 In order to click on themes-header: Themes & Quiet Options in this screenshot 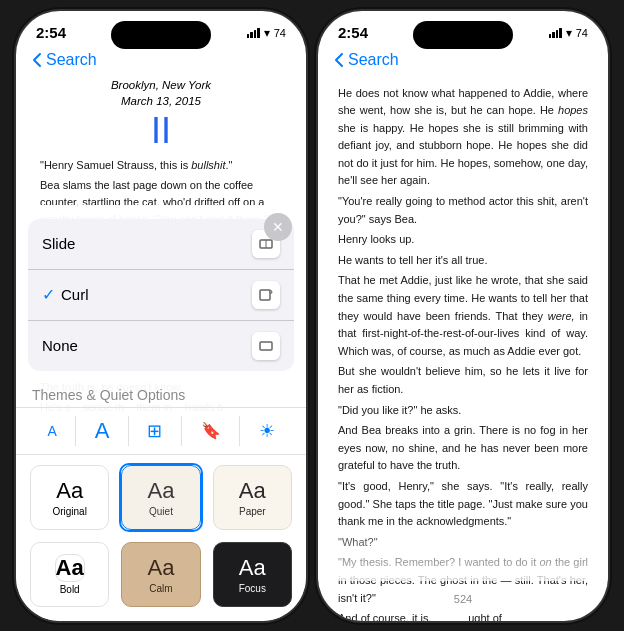, I will do `click(161, 393)`.